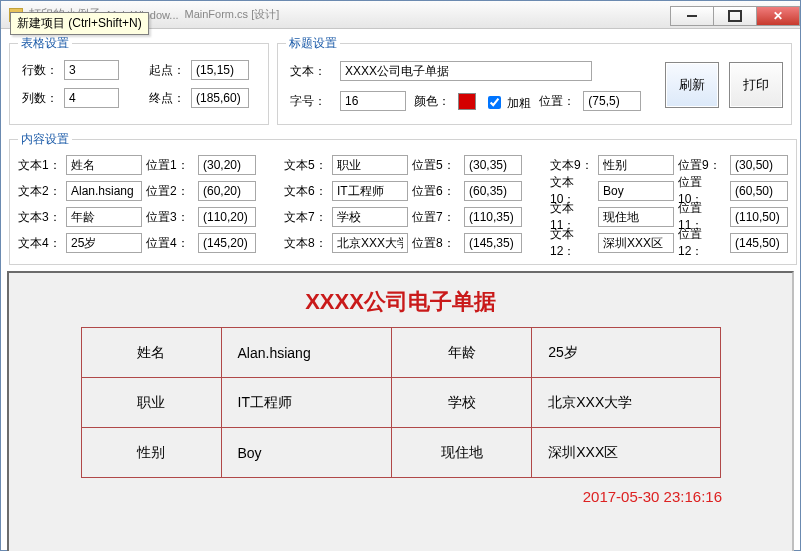 This screenshot has width=801, height=551. What do you see at coordinates (572, 243) in the screenshot?
I see `text-label: 文本12：` at bounding box center [572, 243].